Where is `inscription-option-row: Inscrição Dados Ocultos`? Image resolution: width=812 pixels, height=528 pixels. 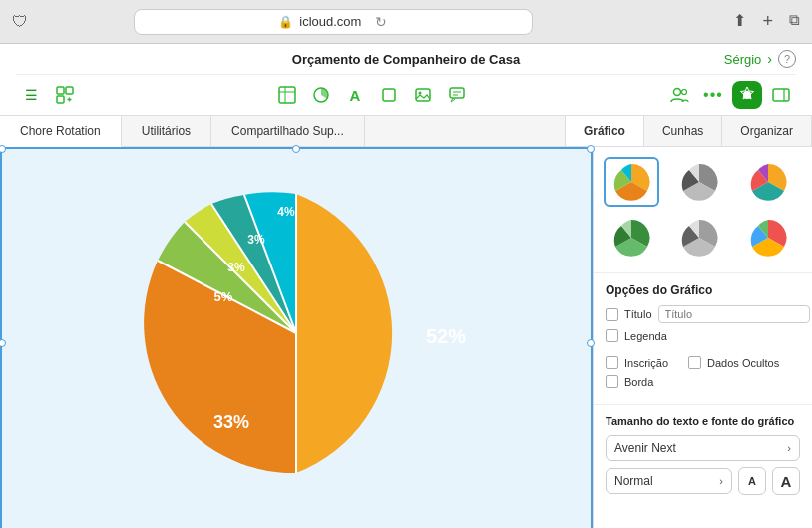 inscription-option-row: Inscrição Dados Ocultos is located at coordinates (702, 363).